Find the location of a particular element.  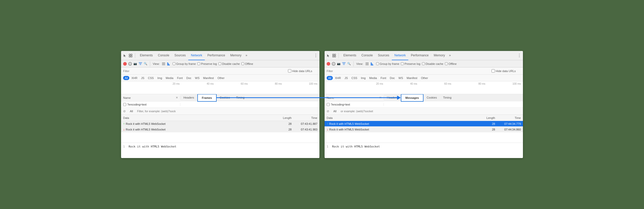

disable-cache-right: Disable cache is located at coordinates (433, 64).